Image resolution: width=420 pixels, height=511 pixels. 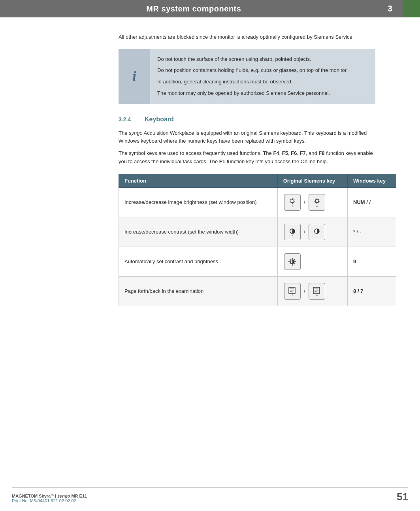 What do you see at coordinates (305, 291) in the screenshot?
I see `slash-sep-3: /` at bounding box center [305, 291].